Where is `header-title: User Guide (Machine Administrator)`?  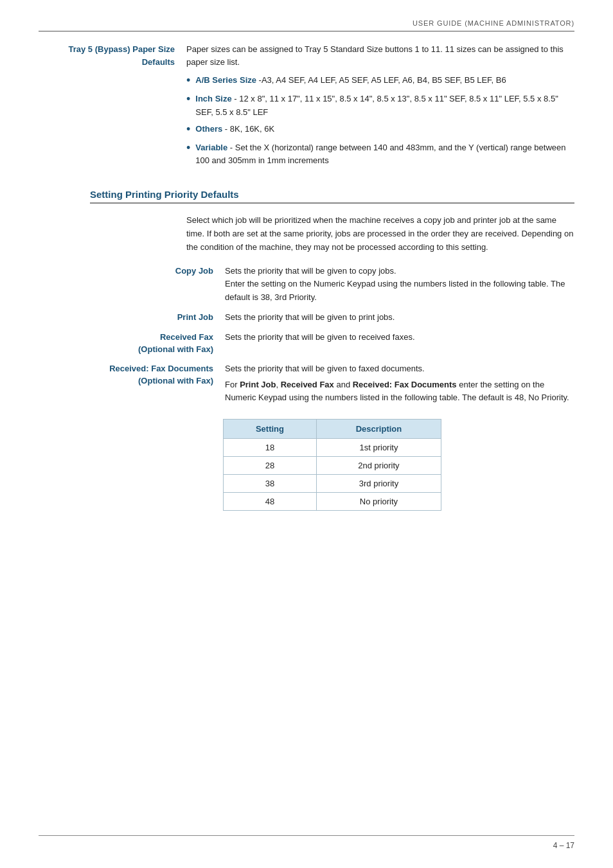 header-title: User Guide (Machine Administrator) is located at coordinates (493, 23).